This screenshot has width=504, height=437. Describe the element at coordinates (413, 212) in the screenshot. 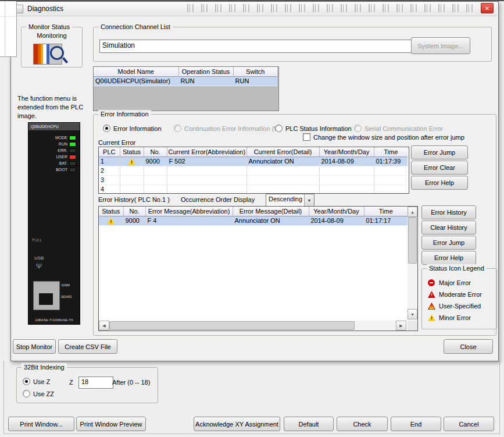

I see `scroll-up-icon: ▲` at that location.